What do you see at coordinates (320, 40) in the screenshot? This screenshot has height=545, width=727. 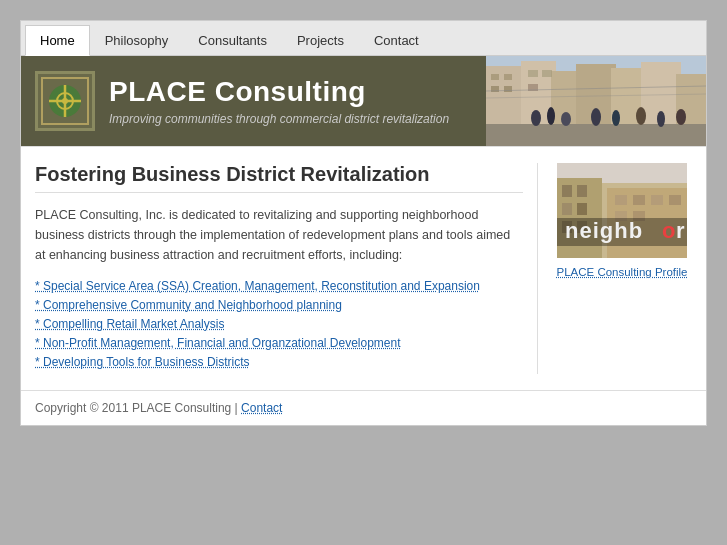 I see `nav-tab-projects: Projects` at bounding box center [320, 40].